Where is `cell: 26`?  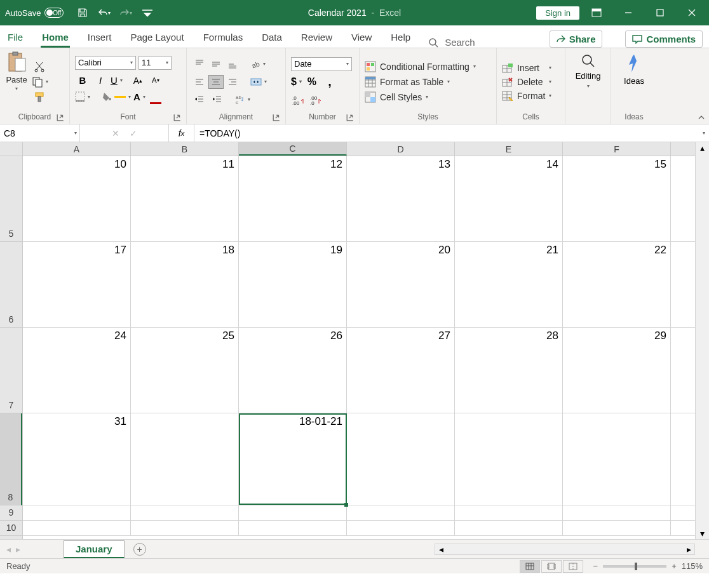
cell: 26 is located at coordinates (293, 370).